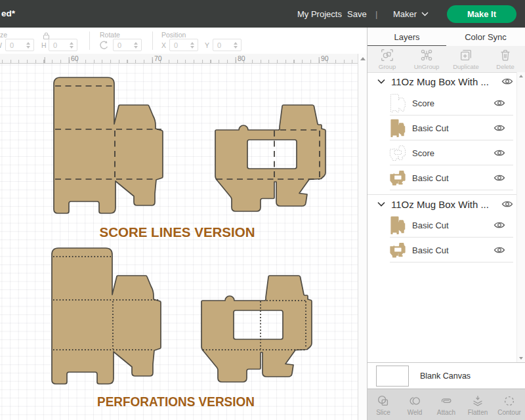 The image size is (525, 420). I want to click on position-x-label: X, so click(164, 45).